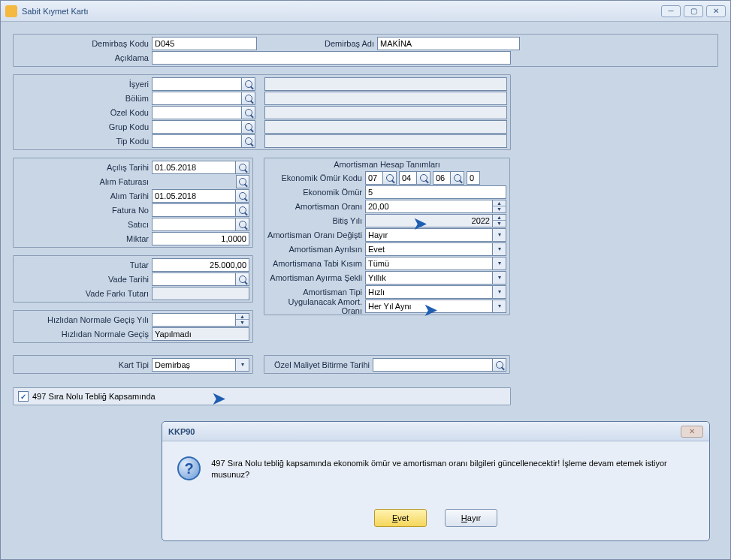 This screenshot has height=560, width=731. Describe the element at coordinates (331, 58) in the screenshot. I see `aciklama-input` at that location.